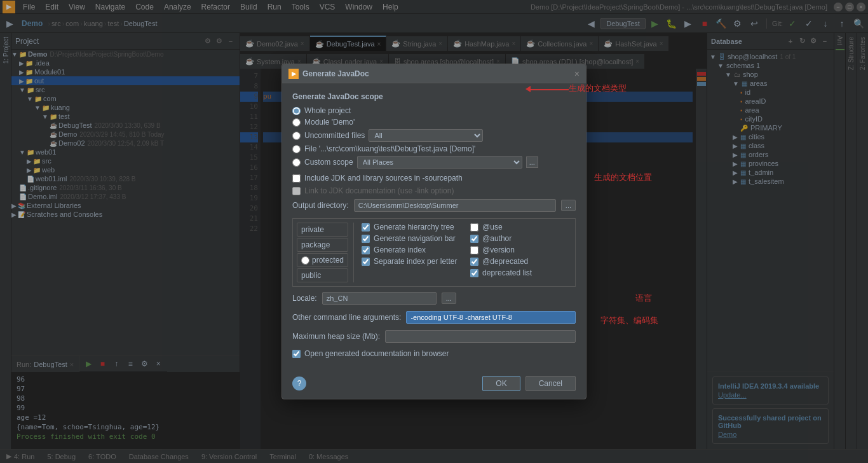 The height and width of the screenshot is (463, 868). Describe the element at coordinates (434, 135) in the screenshot. I see `scope-uncommitted: Uncommitted files All` at that location.